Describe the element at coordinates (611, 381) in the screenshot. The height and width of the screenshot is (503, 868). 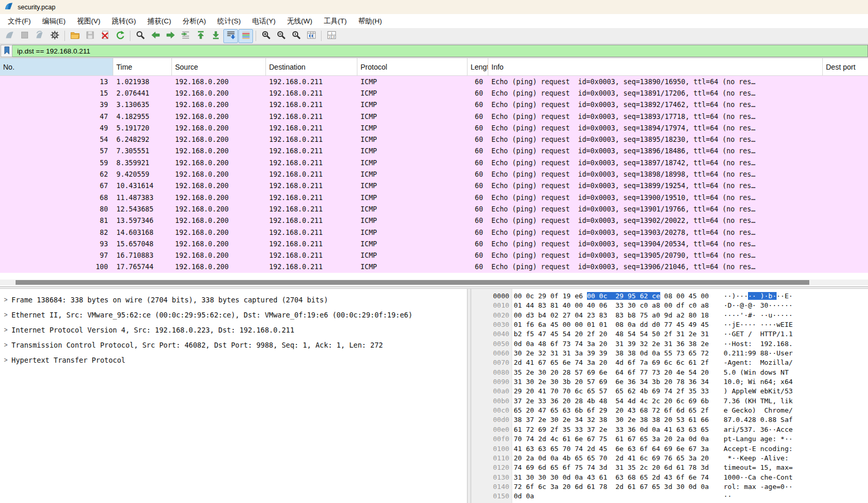
I see `hex-bytes: 31 30 2e 30 3b 20 57 69 6e 36 34 3b 20 7…` at that location.